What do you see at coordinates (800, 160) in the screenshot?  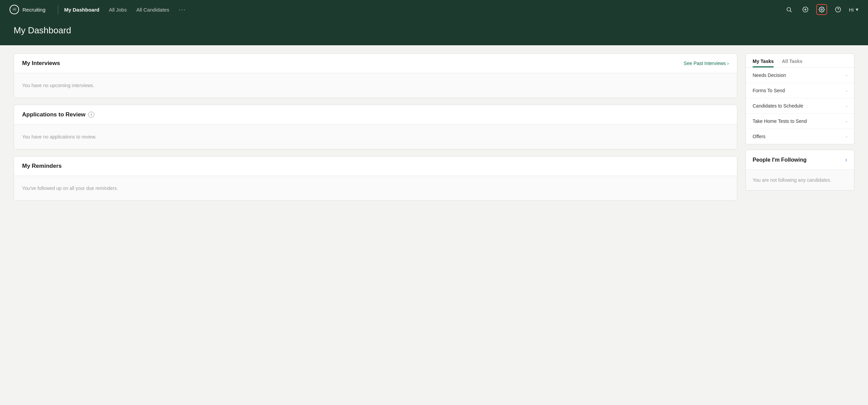 I see `following-header: People I'm Following ›` at bounding box center [800, 160].